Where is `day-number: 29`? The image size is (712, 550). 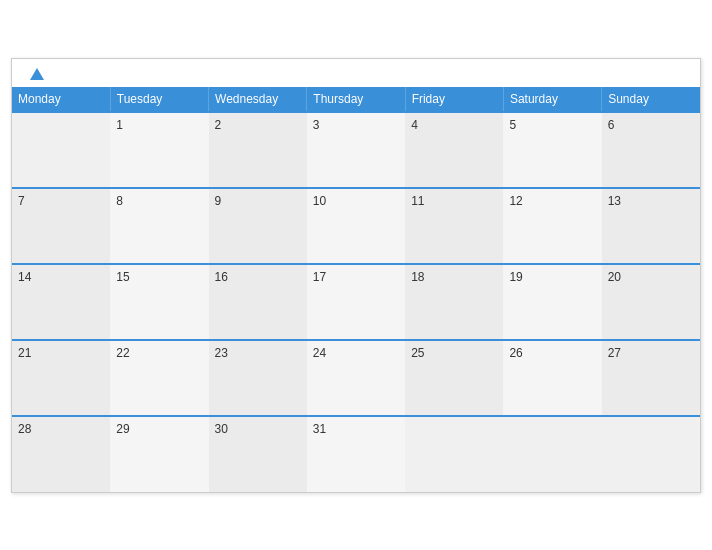 day-number: 29 is located at coordinates (122, 429).